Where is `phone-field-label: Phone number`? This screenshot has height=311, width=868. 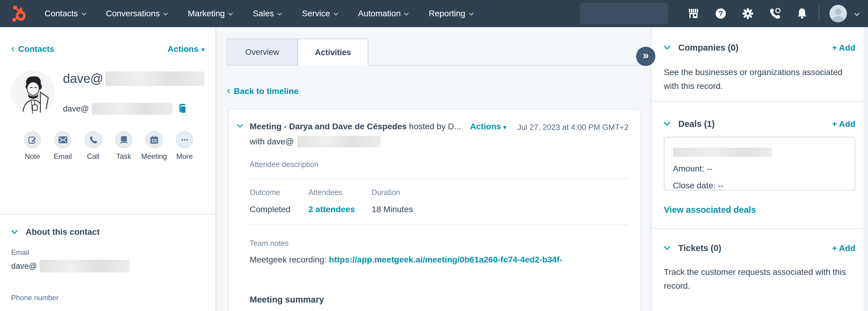
phone-field-label: Phone number is located at coordinates (108, 298).